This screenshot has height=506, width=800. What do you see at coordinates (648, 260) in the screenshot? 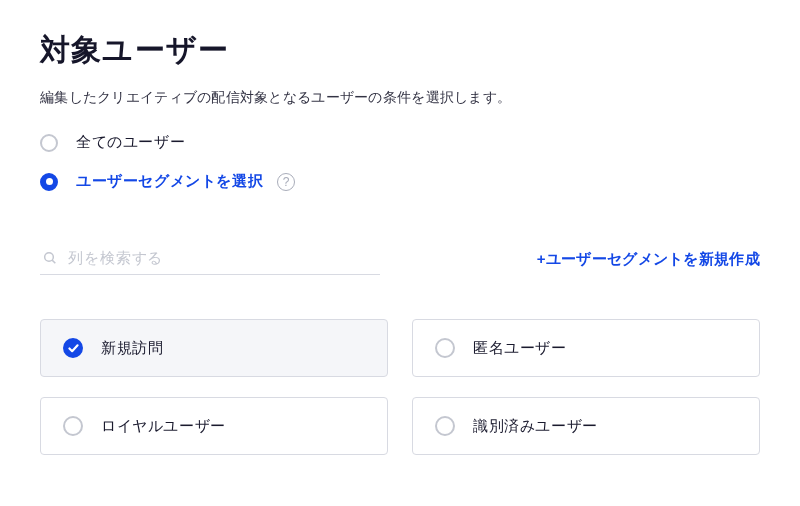
I see `create-segment-link: +ユーザーセグメントを新規作成` at bounding box center [648, 260].